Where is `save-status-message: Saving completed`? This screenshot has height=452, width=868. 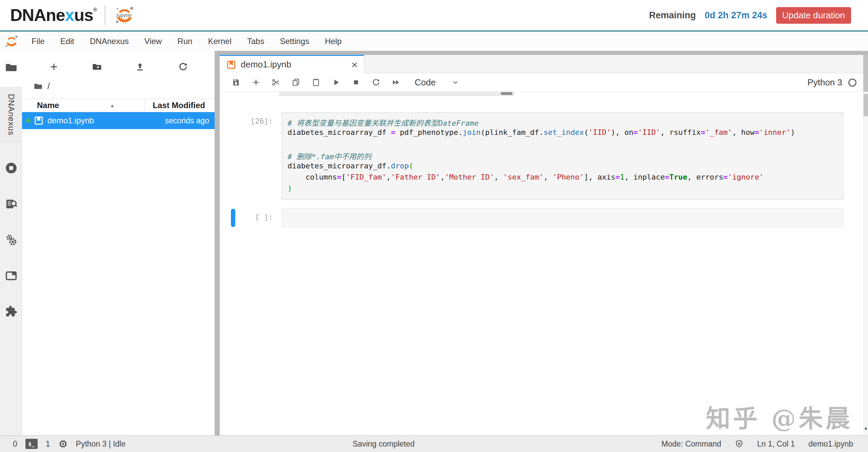
save-status-message: Saving completed is located at coordinates (384, 444).